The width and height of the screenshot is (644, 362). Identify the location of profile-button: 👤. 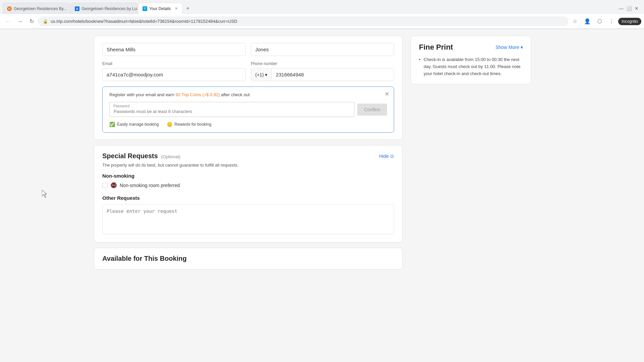
(587, 21).